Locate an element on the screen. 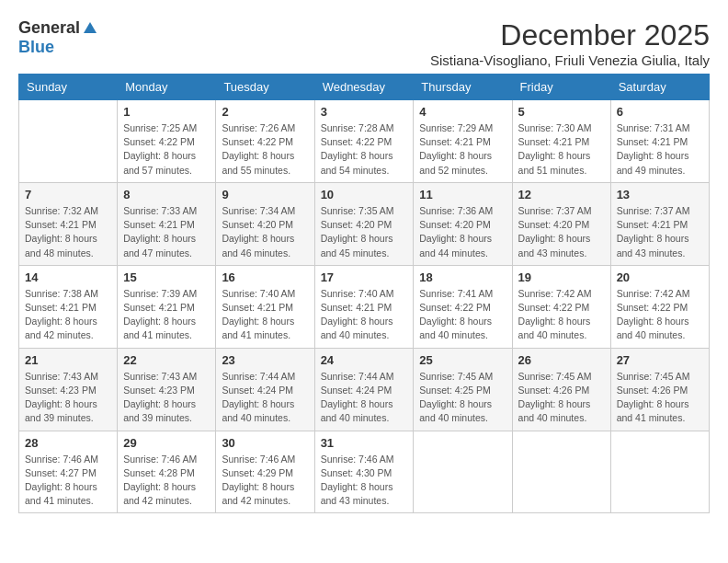 This screenshot has height=563, width=728. day-info: Sunrise: 7:43 AMSunset: 4:23 PMDaylight:… is located at coordinates (166, 397).